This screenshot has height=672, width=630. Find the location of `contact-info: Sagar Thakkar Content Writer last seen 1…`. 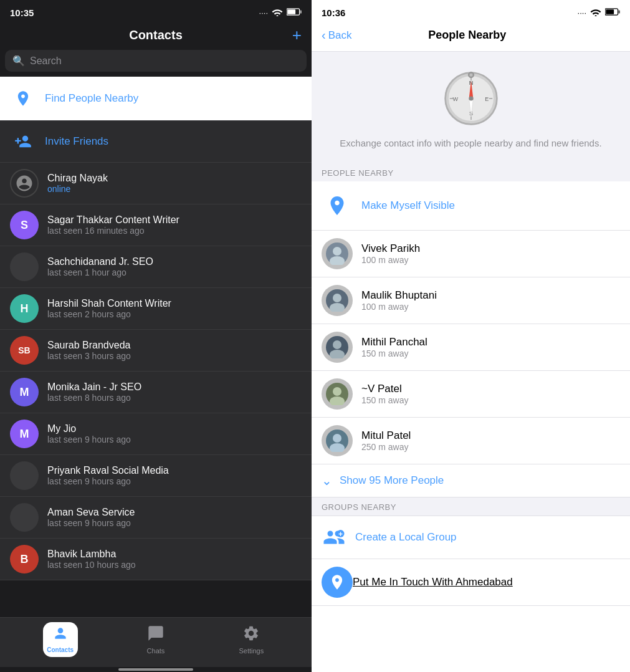

contact-info: Sagar Thakkar Content Writer last seen 1… is located at coordinates (174, 225).